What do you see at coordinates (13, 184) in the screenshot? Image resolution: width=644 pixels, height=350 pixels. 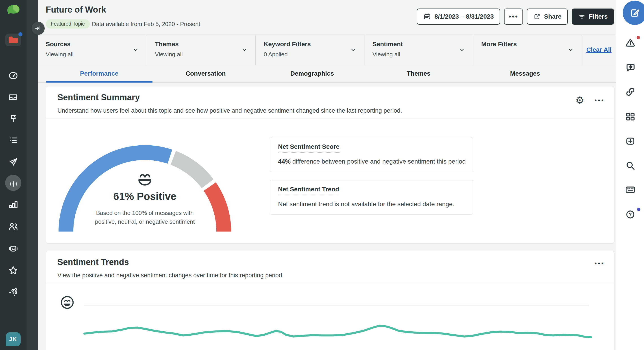 I see `sidebar-item-listening` at bounding box center [13, 184].